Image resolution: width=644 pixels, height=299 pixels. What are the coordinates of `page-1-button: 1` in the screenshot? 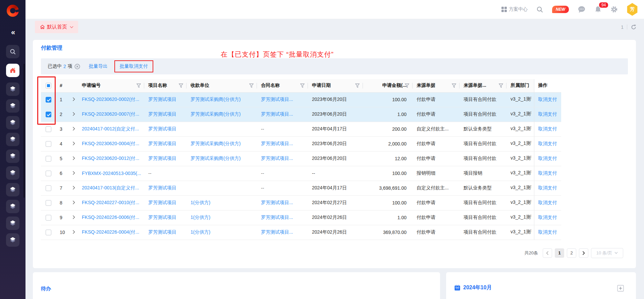 It's located at (559, 253).